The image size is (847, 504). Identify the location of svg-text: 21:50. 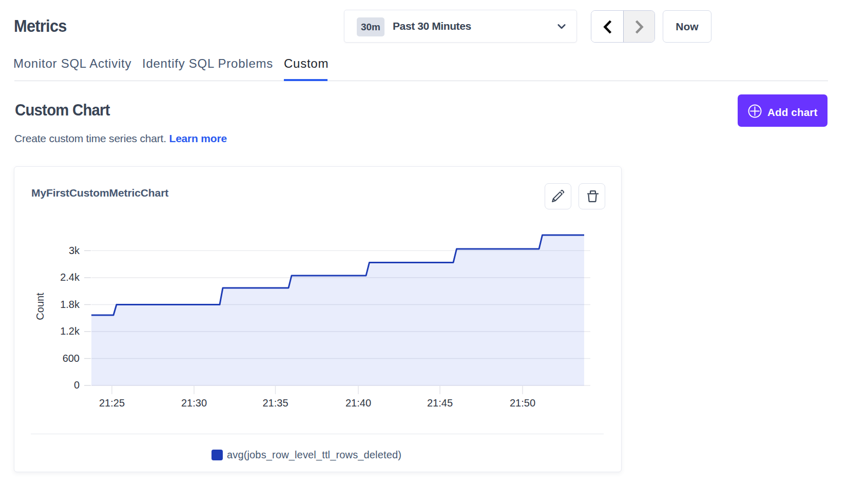
(523, 403).